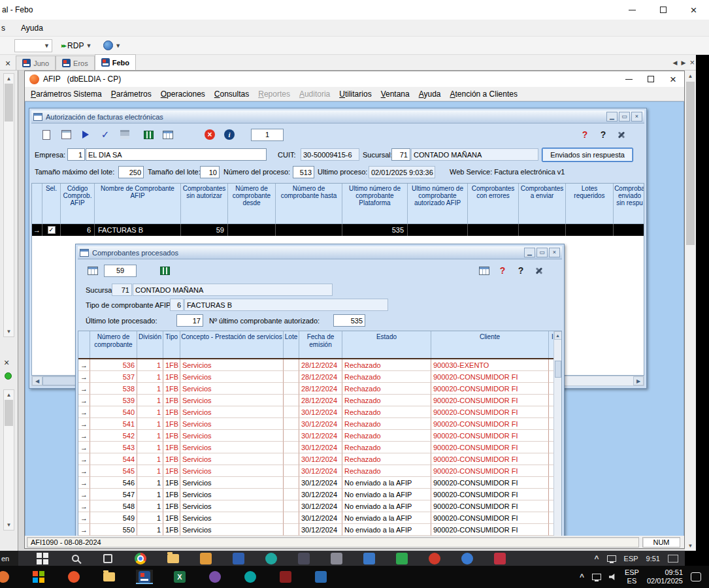 The width and height of the screenshot is (709, 588). What do you see at coordinates (105, 135) in the screenshot?
I see `confirm-button: ✓` at bounding box center [105, 135].